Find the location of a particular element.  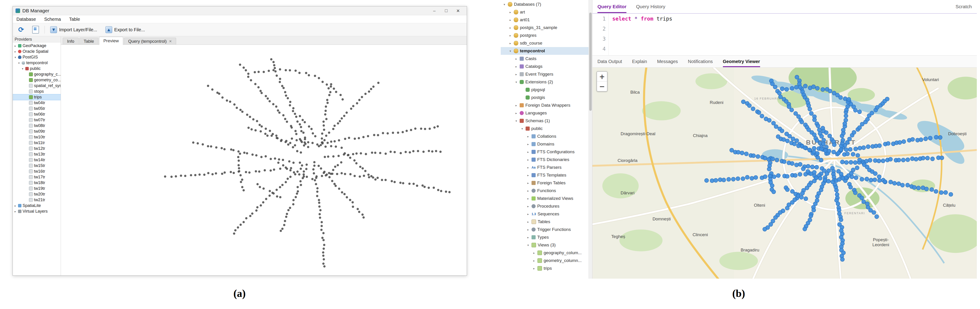

maximize-button: □ is located at coordinates (446, 11).